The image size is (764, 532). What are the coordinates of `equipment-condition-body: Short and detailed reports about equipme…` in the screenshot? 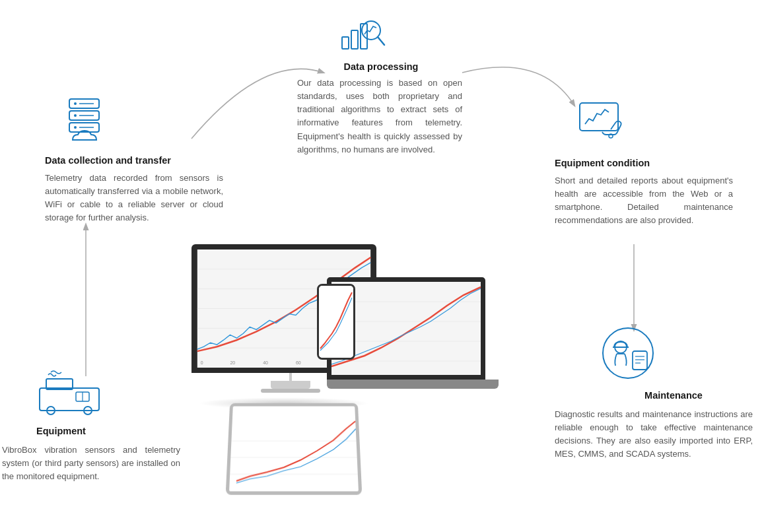 It's located at (644, 201).